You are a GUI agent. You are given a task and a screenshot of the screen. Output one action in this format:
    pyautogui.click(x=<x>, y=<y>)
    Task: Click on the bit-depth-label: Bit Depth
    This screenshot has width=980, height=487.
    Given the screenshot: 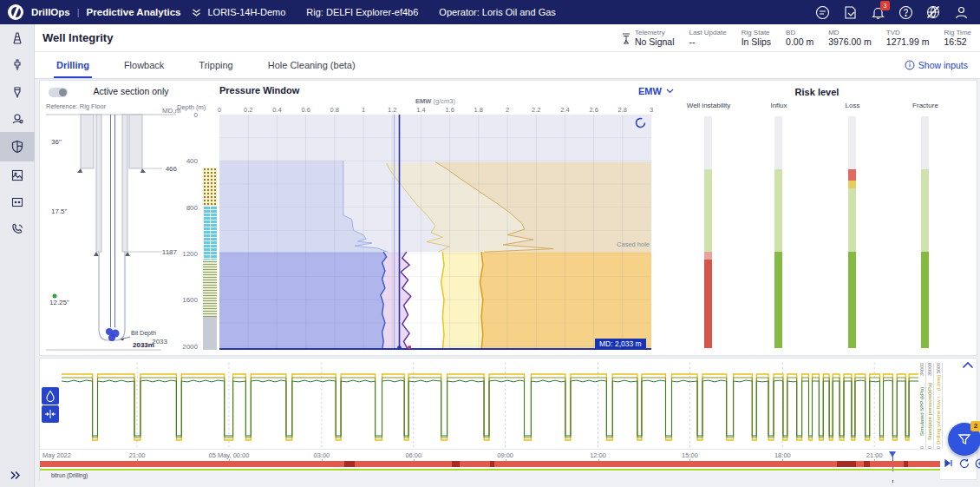 What is the action you would take?
    pyautogui.click(x=144, y=333)
    